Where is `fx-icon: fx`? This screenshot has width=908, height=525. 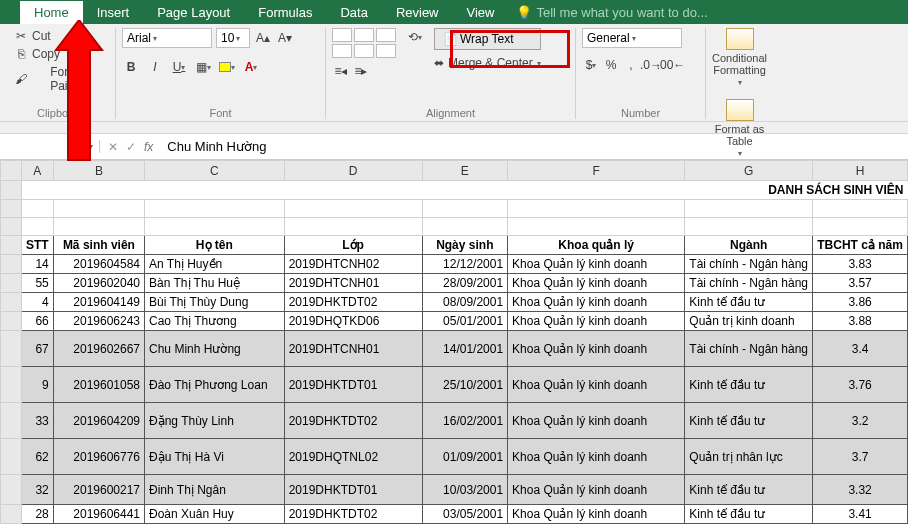
fx-icon: fx is located at coordinates (148, 147).